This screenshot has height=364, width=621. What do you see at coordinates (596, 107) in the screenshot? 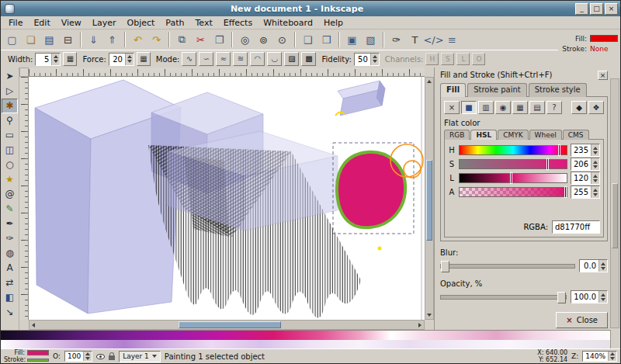
I see `fill-rule-evenodd-button: ❖` at bounding box center [596, 107].